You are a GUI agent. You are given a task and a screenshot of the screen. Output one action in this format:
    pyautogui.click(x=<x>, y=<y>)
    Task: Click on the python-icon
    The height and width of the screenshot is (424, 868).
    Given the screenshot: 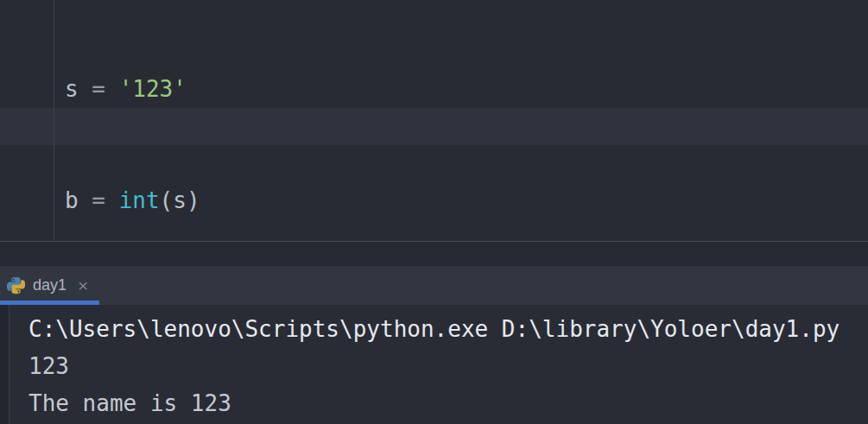 What is the action you would take?
    pyautogui.click(x=16, y=285)
    